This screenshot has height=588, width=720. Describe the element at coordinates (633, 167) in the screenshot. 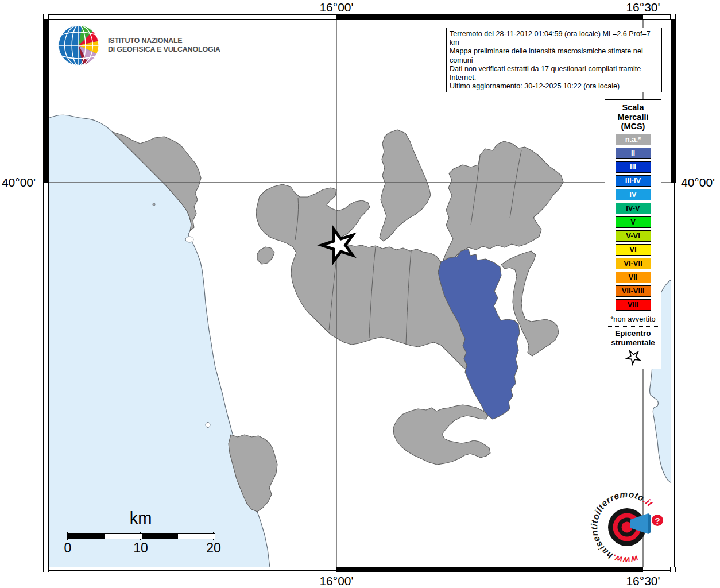

I see `legend-item-iii: III` at that location.